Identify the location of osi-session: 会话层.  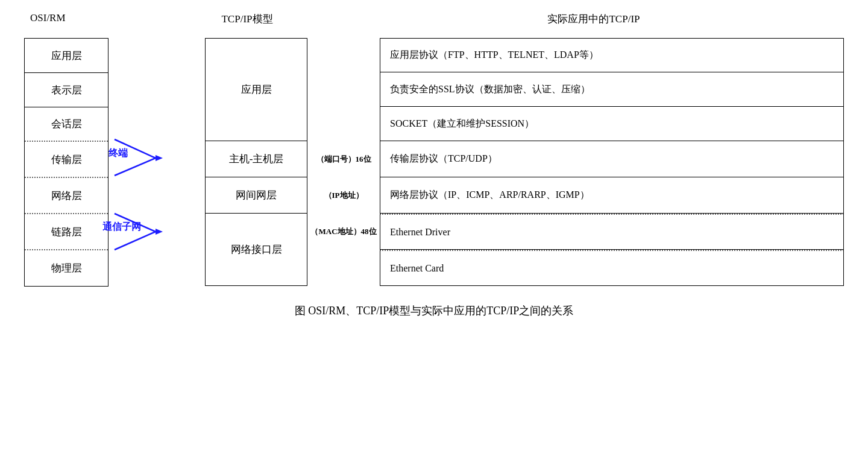
(66, 124).